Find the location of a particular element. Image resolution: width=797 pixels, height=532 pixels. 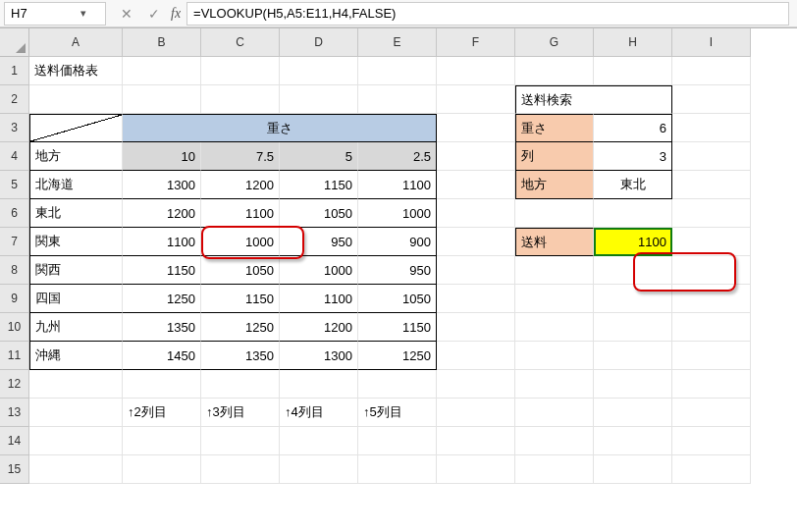

cell-g13 is located at coordinates (555, 412).